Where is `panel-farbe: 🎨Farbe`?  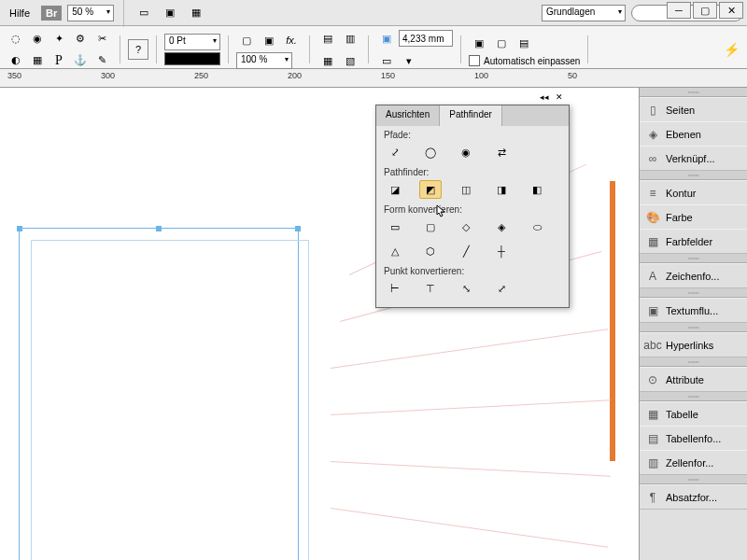
panel-farbe: 🎨Farbe is located at coordinates (693, 217).